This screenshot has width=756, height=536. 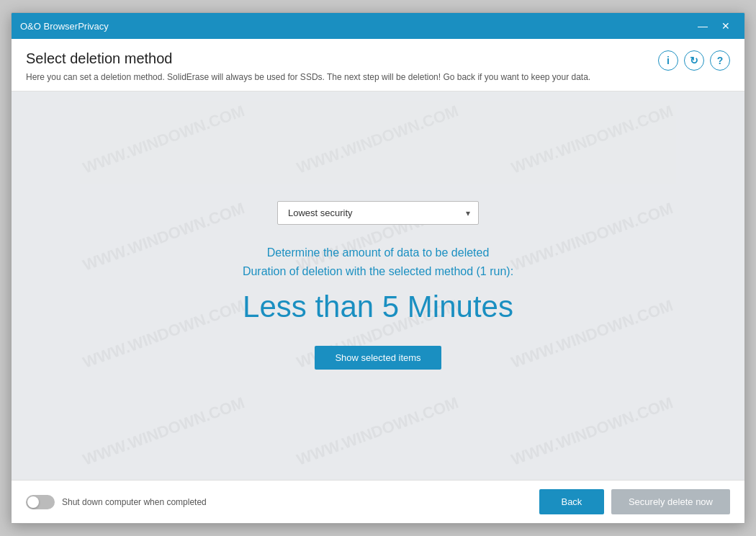 I want to click on toggle-knob, so click(x=33, y=502).